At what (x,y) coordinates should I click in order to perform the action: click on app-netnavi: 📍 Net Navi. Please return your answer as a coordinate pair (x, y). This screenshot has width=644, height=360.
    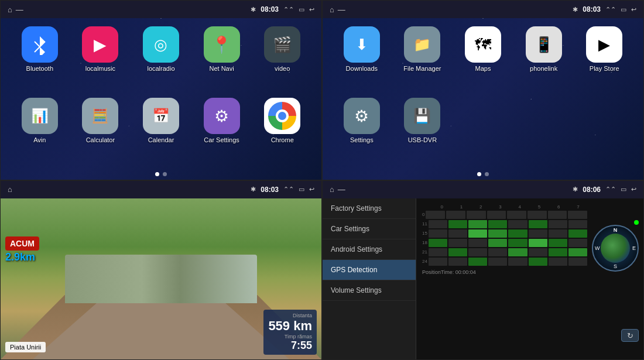
    Looking at the image, I should click on (222, 59).